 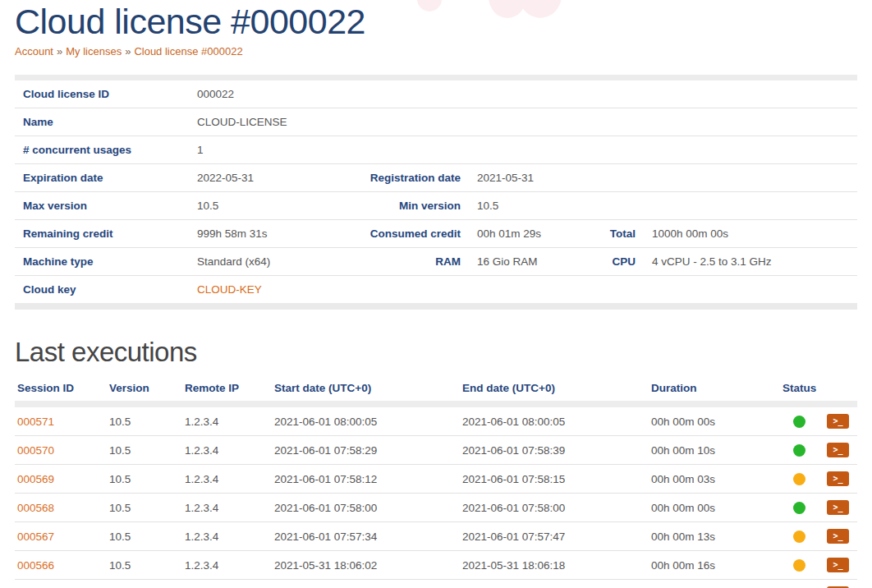 What do you see at coordinates (523, 150) in the screenshot?
I see `detail-value: 1` at bounding box center [523, 150].